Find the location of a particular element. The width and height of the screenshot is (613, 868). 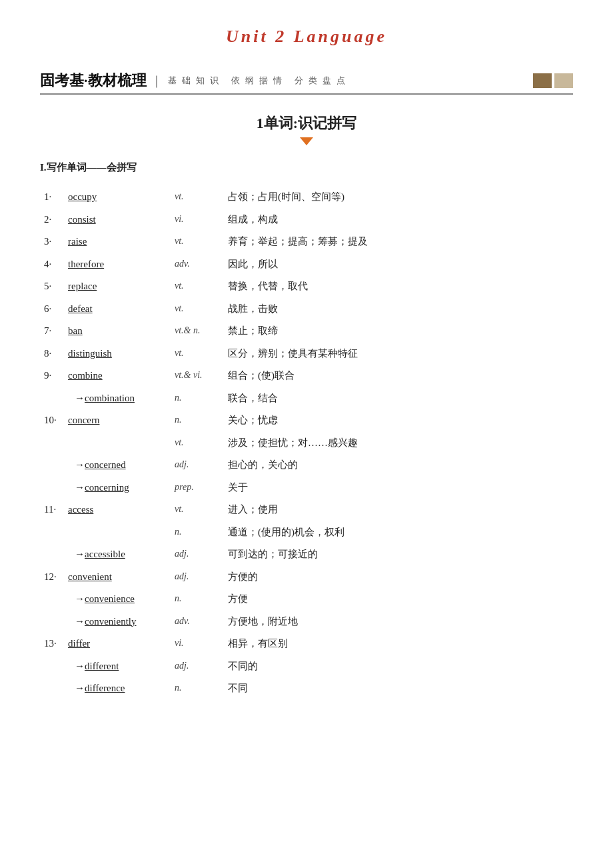

derivative-pos: adv. is located at coordinates (197, 622).